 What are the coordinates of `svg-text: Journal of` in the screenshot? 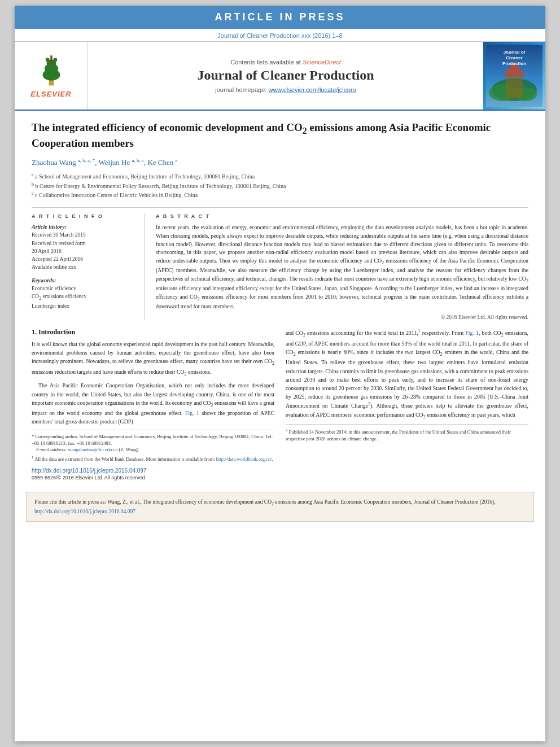 It's located at (515, 52).